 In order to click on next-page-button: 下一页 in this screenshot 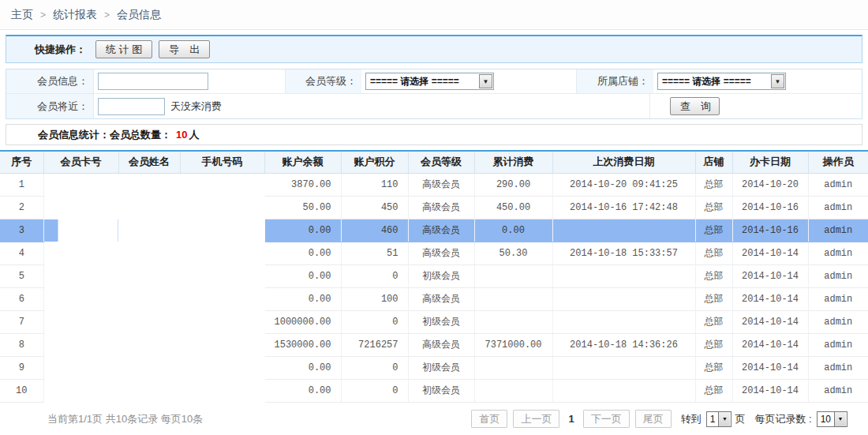, I will do `click(606, 418)`.